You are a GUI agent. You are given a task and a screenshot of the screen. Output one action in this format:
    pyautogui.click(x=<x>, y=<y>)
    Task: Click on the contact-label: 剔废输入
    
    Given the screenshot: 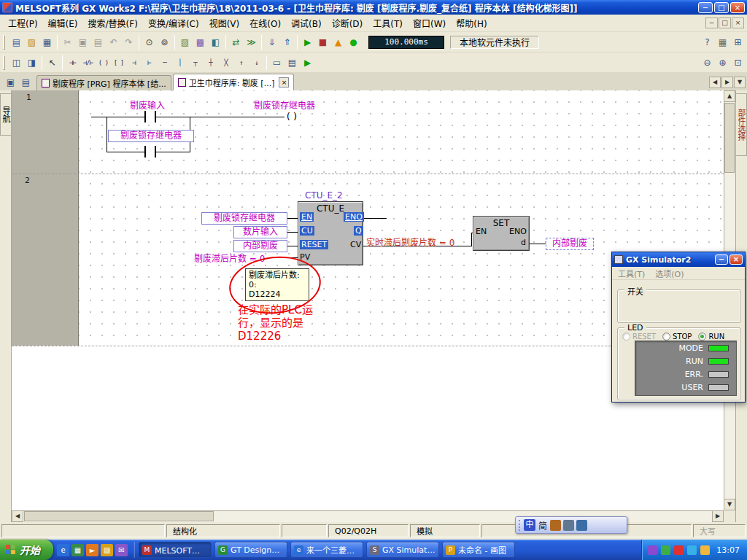 What is the action you would take?
    pyautogui.click(x=147, y=105)
    